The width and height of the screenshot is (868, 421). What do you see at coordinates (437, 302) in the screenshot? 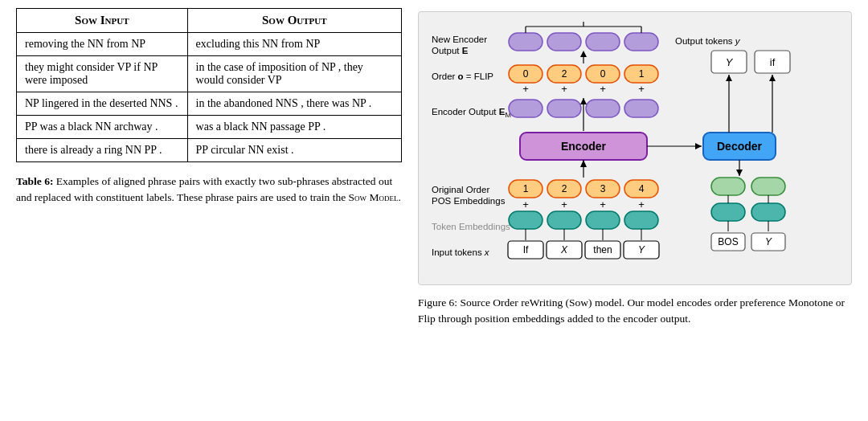
I see `fig-caption-label: Figure 6:` at bounding box center [437, 302].